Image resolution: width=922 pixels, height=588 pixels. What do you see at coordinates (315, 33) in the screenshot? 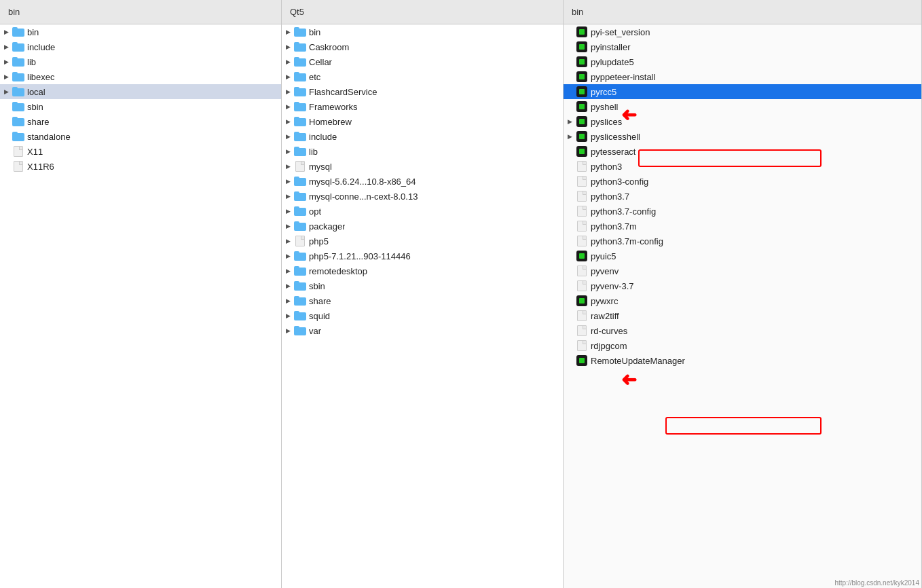
I see `item-label: bin` at bounding box center [315, 33].